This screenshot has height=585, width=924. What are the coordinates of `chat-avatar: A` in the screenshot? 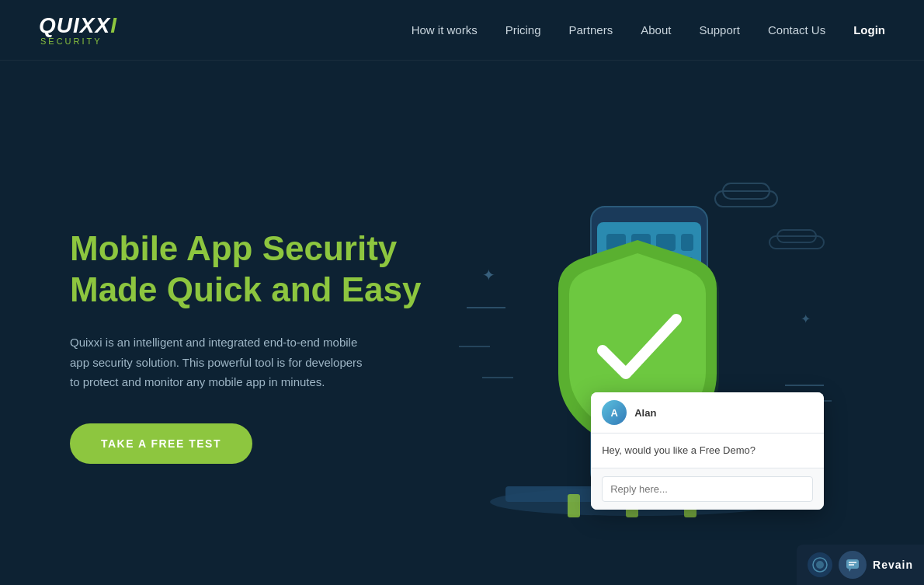 It's located at (614, 413).